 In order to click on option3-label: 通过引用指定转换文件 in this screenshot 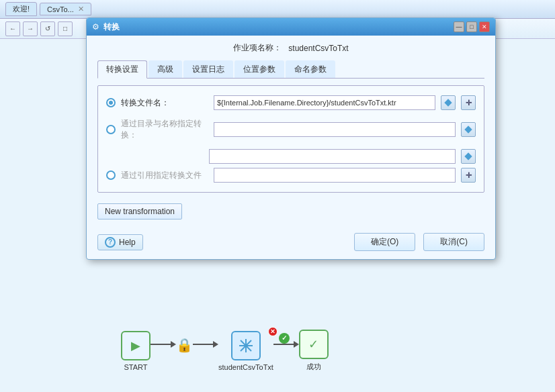, I will do `click(165, 176)`.